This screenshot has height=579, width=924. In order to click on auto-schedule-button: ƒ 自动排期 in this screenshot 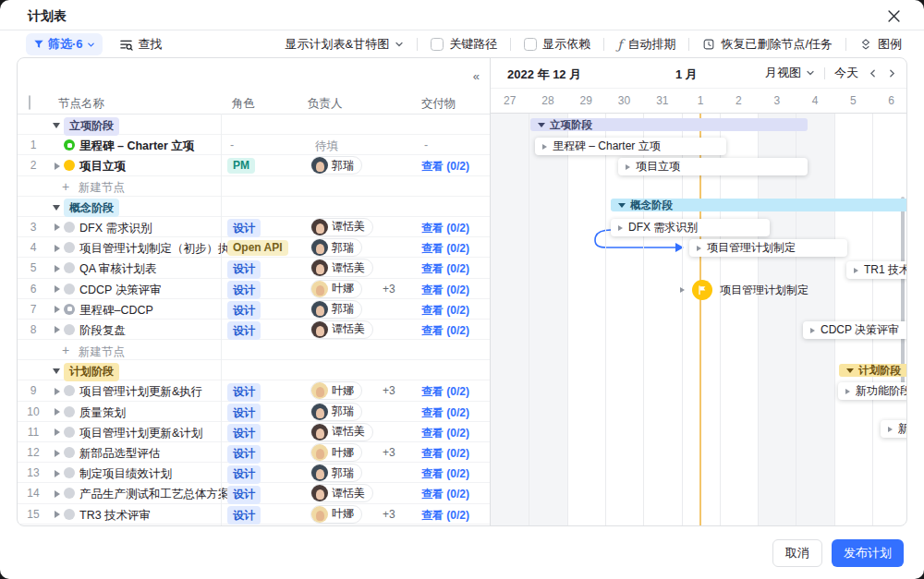, I will do `click(647, 44)`.